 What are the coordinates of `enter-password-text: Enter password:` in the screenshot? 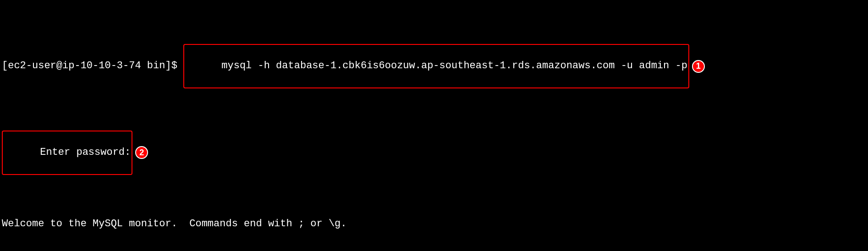 It's located at (85, 152).